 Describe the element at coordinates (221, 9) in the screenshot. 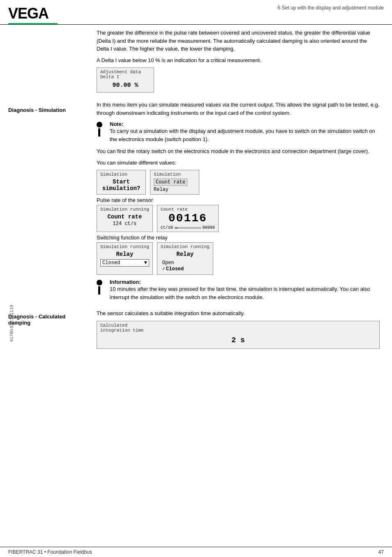

I see `chapter-title: 6 Set up with the display and adjustment…` at that location.